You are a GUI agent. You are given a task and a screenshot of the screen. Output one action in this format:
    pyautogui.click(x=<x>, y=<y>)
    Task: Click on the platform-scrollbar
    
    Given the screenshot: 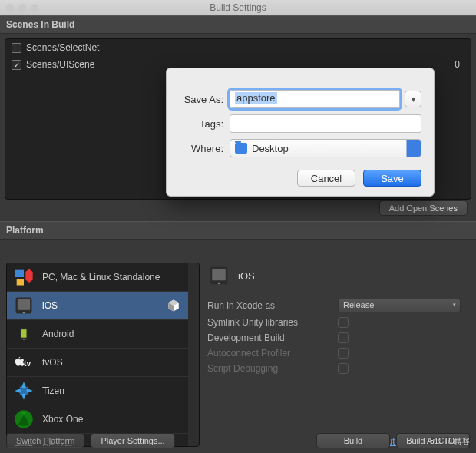 What is the action you would take?
    pyautogui.click(x=193, y=355)
    